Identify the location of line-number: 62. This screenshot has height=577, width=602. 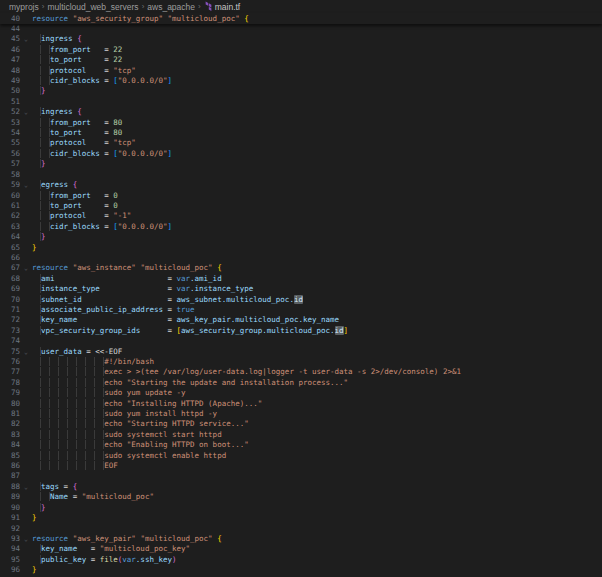
(10, 216).